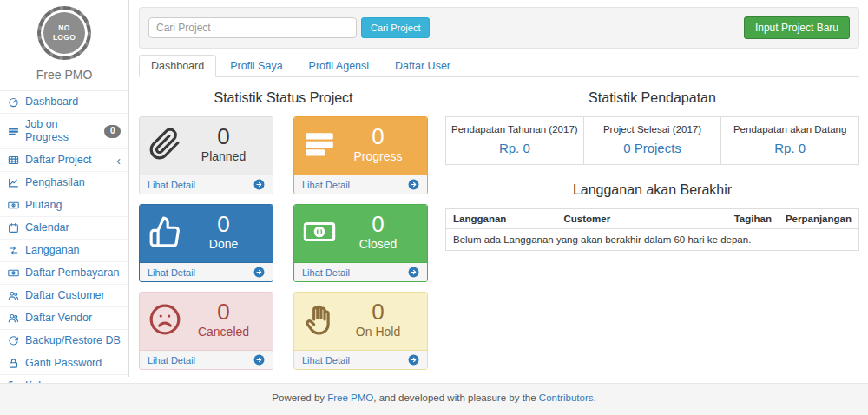  Describe the element at coordinates (653, 148) in the screenshot. I see `income-value-link: 0 Projects` at that location.